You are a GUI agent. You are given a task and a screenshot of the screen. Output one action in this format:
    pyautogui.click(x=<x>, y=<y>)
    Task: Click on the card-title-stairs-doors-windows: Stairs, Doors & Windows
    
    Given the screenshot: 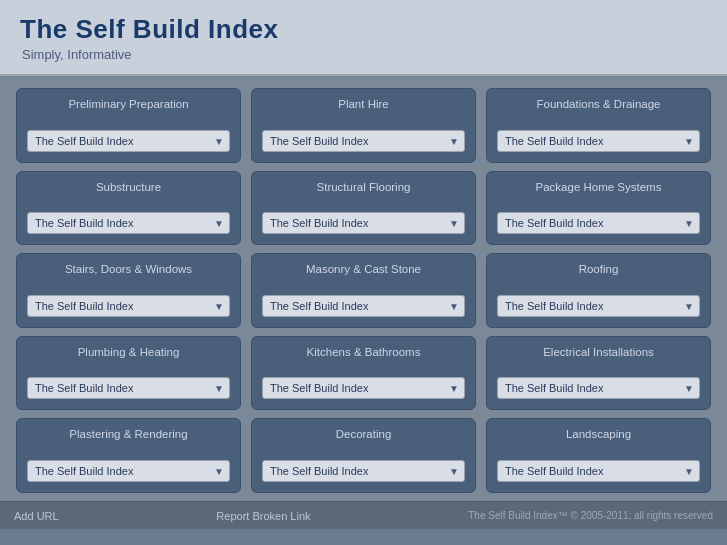 What is the action you would take?
    pyautogui.click(x=128, y=270)
    